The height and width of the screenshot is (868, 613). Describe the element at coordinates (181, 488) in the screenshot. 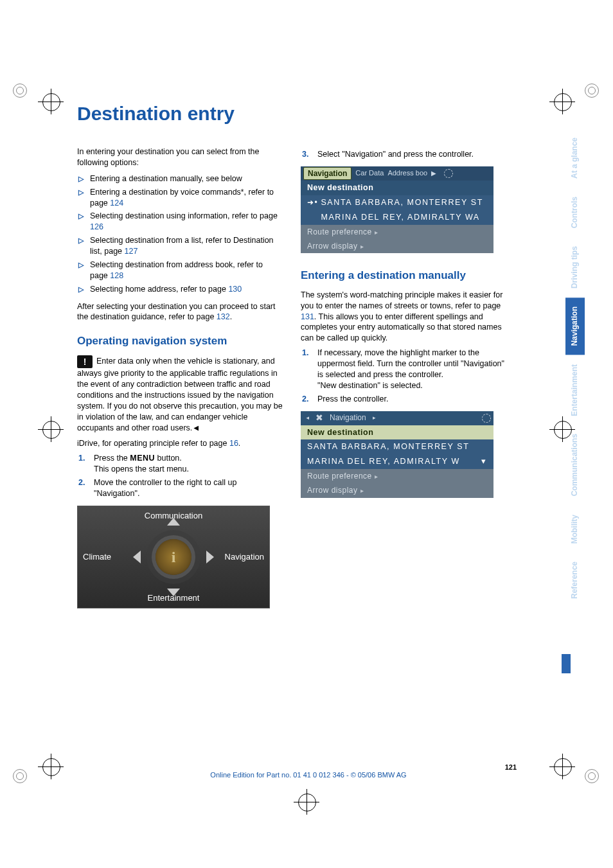

I see `step-item: 2. Move the controller to the right to c…` at that location.